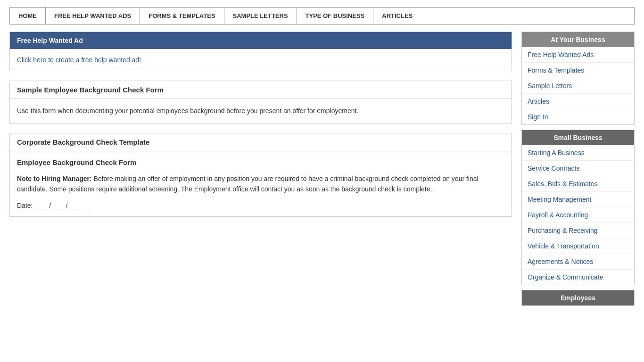 This screenshot has width=644, height=362. What do you see at coordinates (28, 16) in the screenshot?
I see `nav-home: HOME` at bounding box center [28, 16].